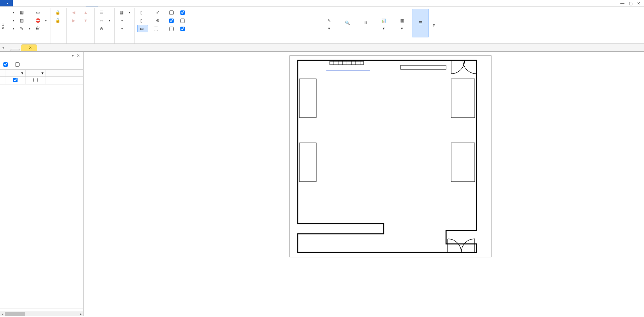 The height and width of the screenshot is (317, 644). Describe the element at coordinates (22, 29) in the screenshot. I see `cad-icon: ✎` at that location.